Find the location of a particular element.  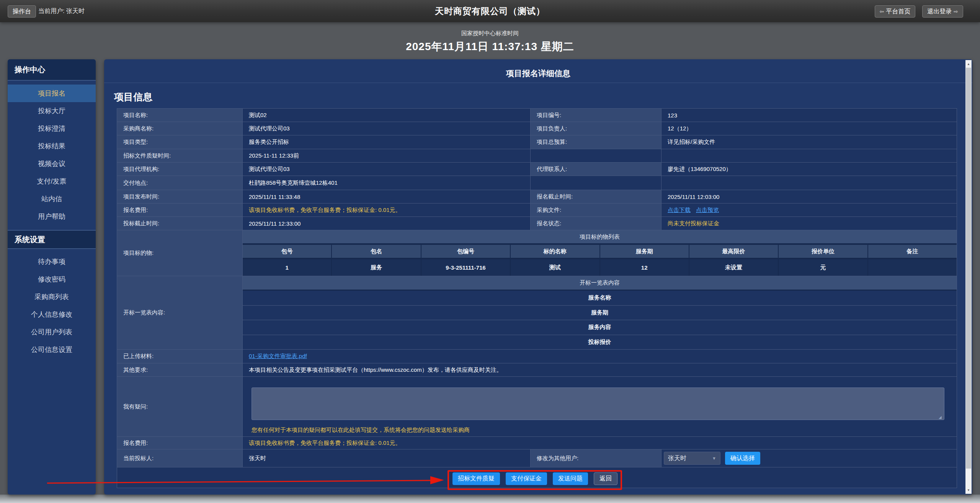

field-label: 项目负责人: is located at coordinates (596, 129).